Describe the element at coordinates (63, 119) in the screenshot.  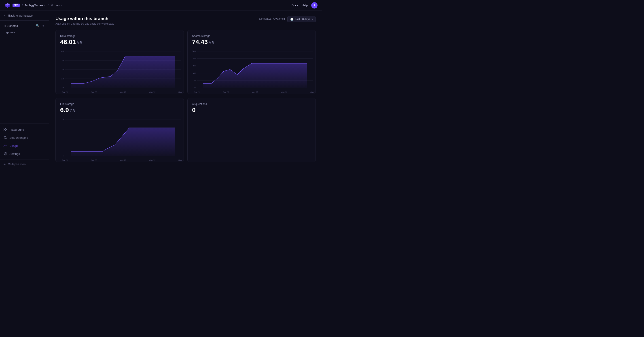
I see `svg-text: 6` at that location.